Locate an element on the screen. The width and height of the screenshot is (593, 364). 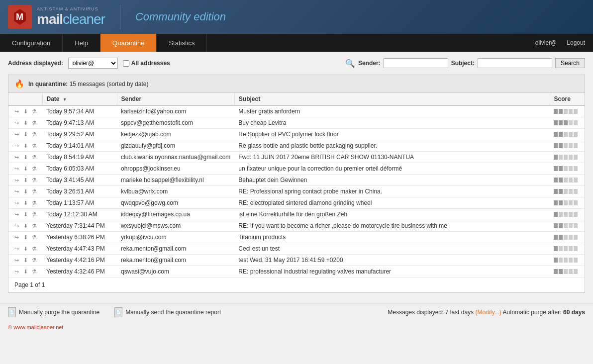
search-button: Search is located at coordinates (570, 63).